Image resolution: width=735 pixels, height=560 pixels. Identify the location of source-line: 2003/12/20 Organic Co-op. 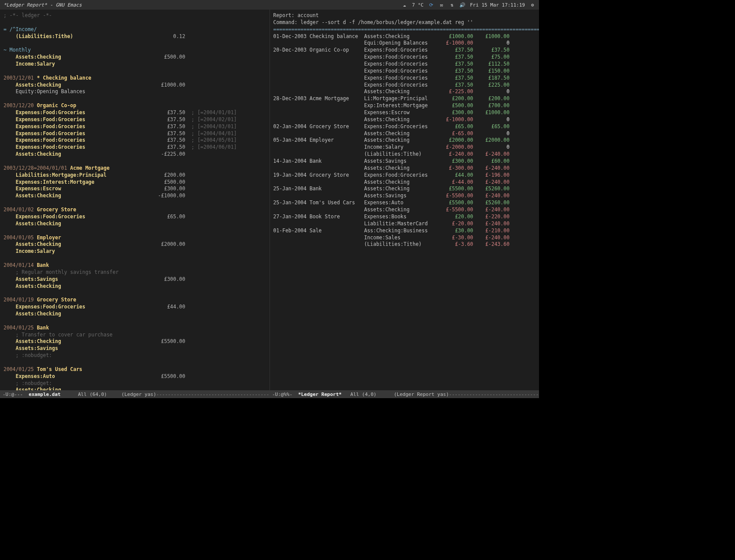
(135, 106).